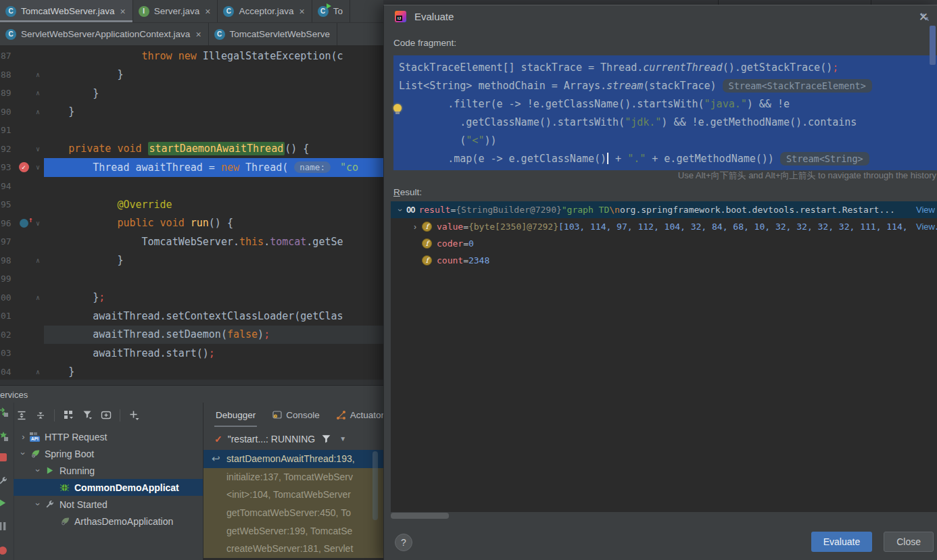 This screenshot has width=937, height=560. What do you see at coordinates (296, 415) in the screenshot?
I see `tab-console: Console` at bounding box center [296, 415].